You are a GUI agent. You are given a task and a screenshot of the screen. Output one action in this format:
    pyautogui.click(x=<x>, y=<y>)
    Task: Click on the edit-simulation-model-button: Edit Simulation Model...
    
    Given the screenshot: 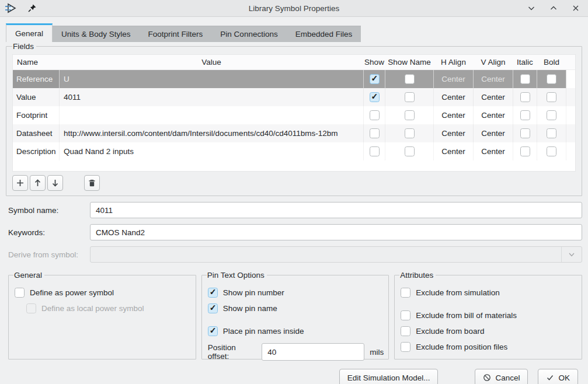 What is the action you would take?
    pyautogui.click(x=389, y=376)
    